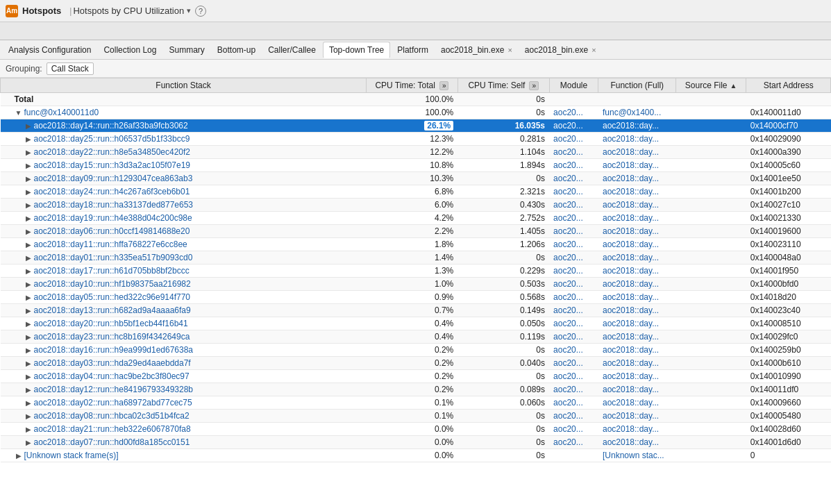  What do you see at coordinates (416, 258) in the screenshot?
I see `table-row: ▶aoc2018::day01::run::h335ea517b9093cd01…` at bounding box center [416, 258].